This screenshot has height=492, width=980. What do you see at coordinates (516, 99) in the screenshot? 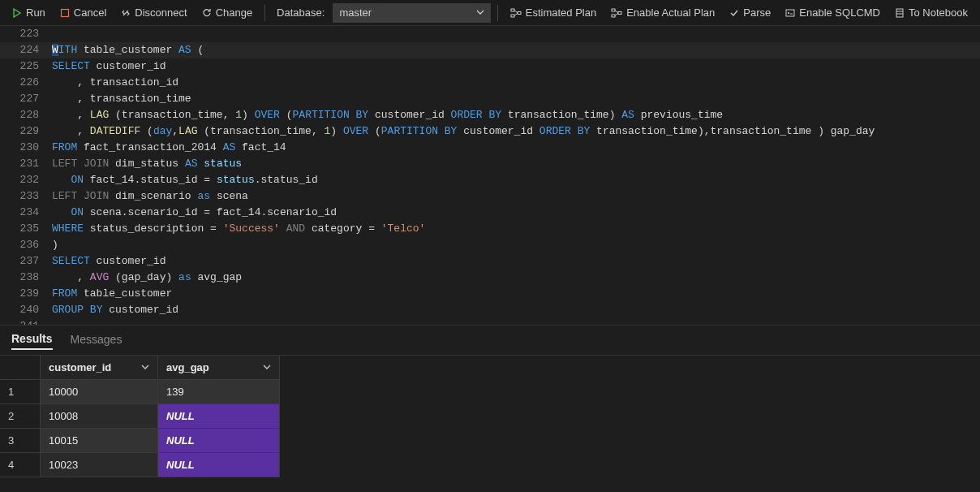
I see `code-content: , transaction_time` at bounding box center [516, 99].